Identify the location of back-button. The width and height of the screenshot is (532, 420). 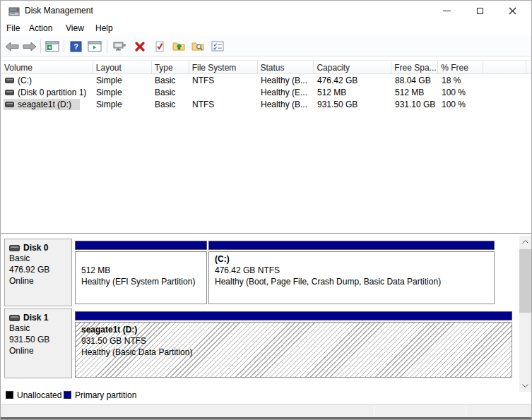
(12, 47).